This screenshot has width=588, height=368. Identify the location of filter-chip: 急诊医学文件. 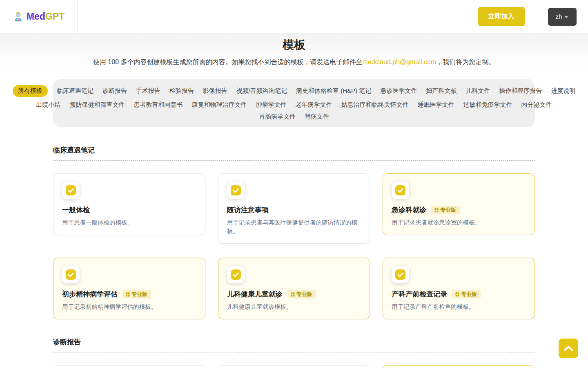
(399, 91).